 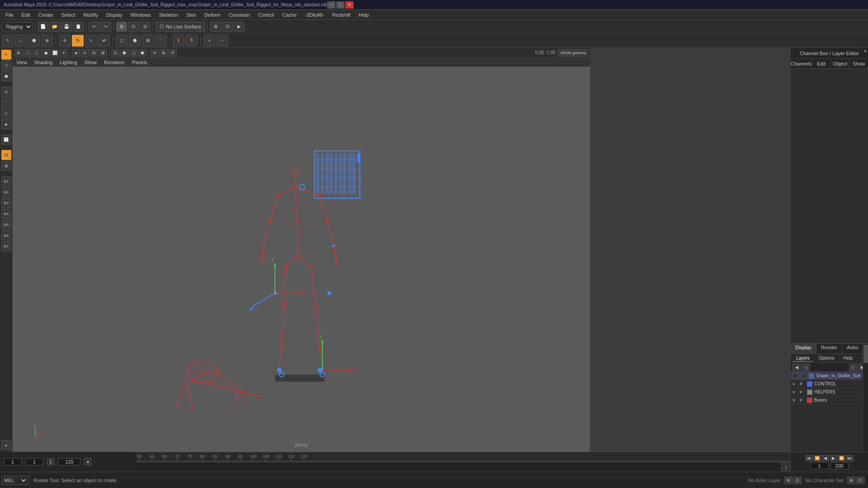 I want to click on layer-scroll-thumb, so click(x=866, y=354).